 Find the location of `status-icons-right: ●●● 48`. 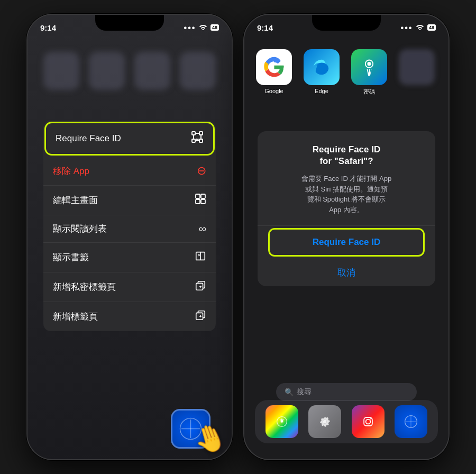

status-icons-right: ●●● 48 is located at coordinates (418, 28).